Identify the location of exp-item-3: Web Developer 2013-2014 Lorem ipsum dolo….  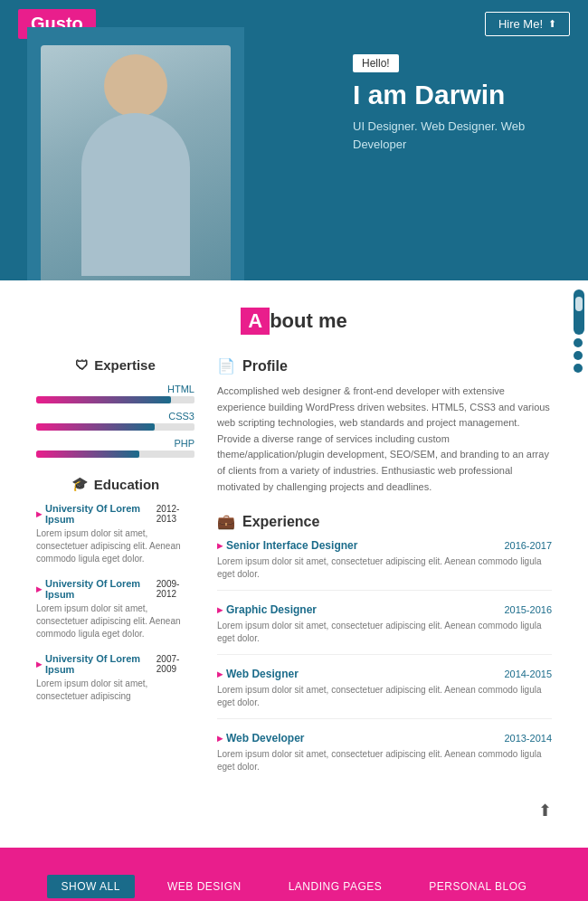
(384, 757).